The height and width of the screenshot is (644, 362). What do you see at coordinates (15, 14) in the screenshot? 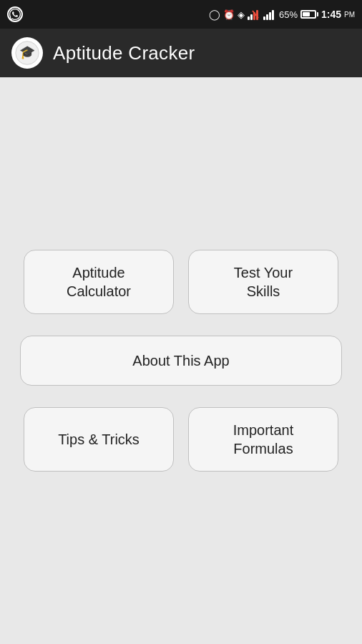
I see `whatsapp-icon` at bounding box center [15, 14].